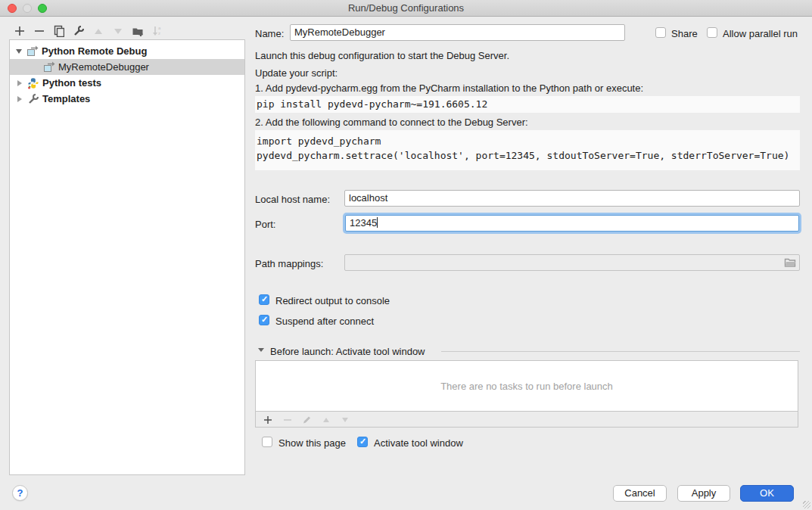 This screenshot has height=510, width=812. Describe the element at coordinates (345, 419) in the screenshot. I see `move-task-down-icon` at that location.